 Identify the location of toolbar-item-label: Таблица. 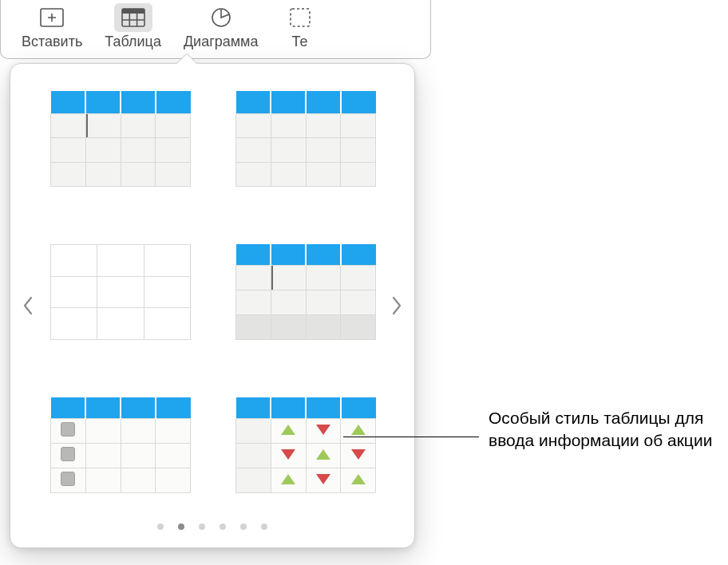
(133, 41).